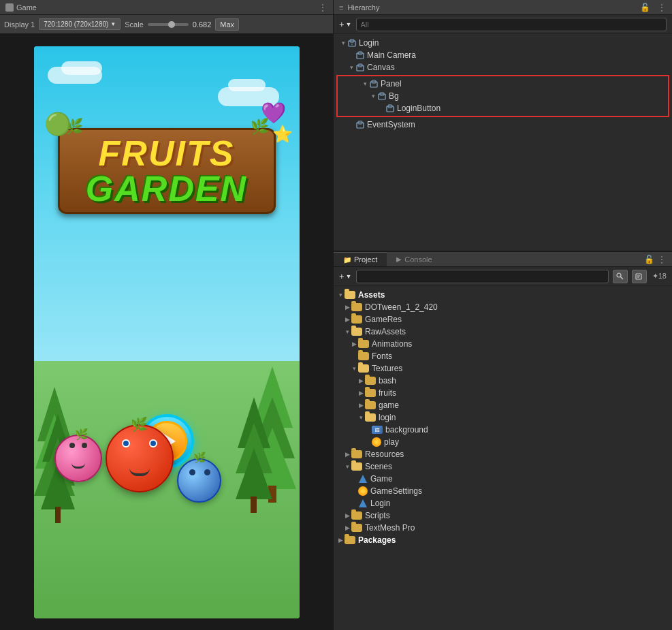  What do you see at coordinates (347, 516) in the screenshot?
I see `arrow-scripts: ▶` at bounding box center [347, 516].